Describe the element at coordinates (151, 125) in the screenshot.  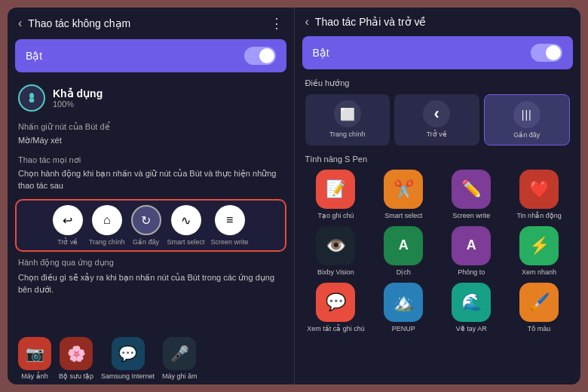
I see `left-button-section-label: Nhấn giữ nút của Bút để` at that location.